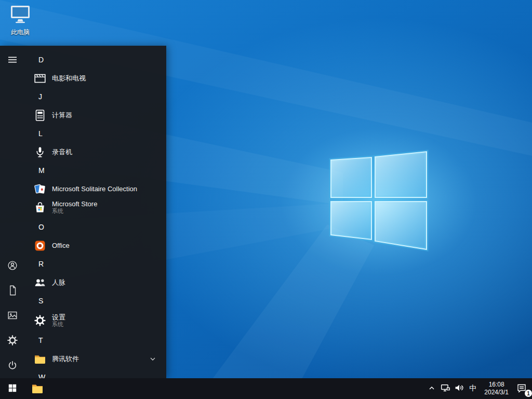 This screenshot has height=399, width=532. What do you see at coordinates (12, 212) in the screenshot?
I see `start-menu-rail` at bounding box center [12, 212].